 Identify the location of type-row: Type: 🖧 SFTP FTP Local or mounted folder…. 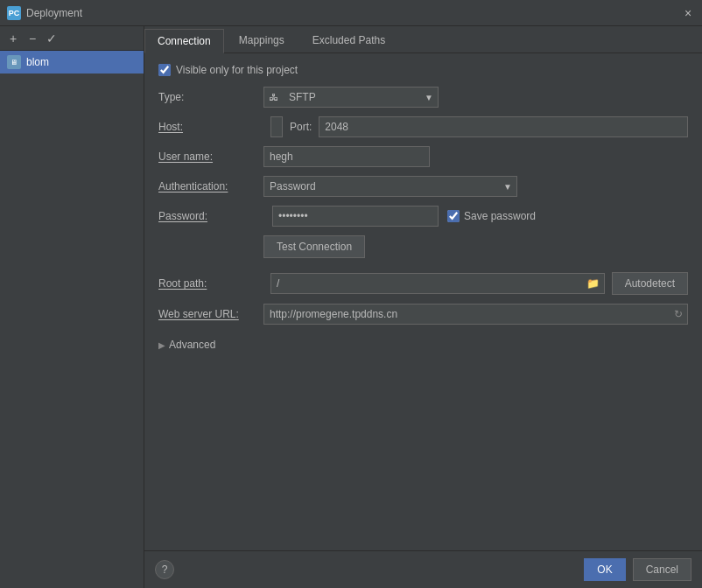
(424, 97).